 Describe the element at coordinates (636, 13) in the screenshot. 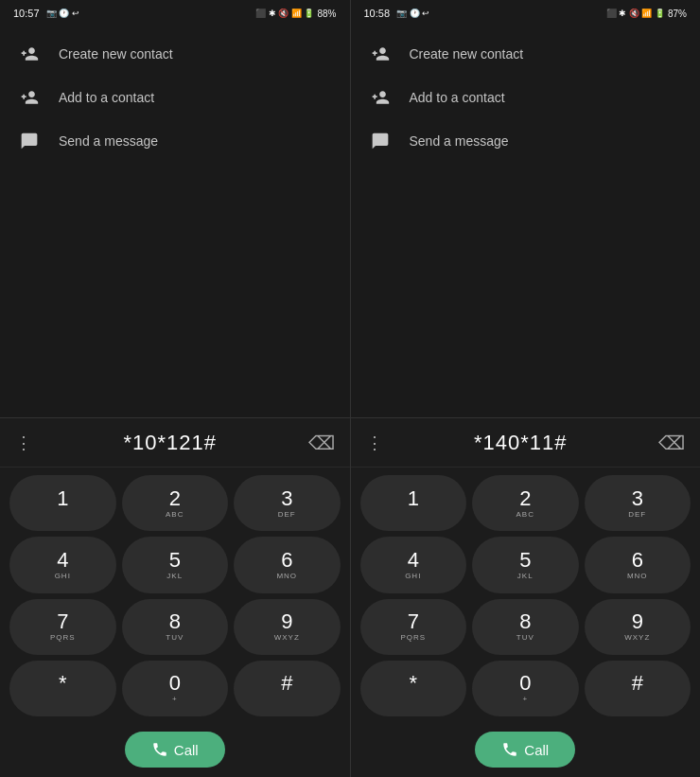

I see `right-status-indicators: ⬛ ✱ 🔇 📶 🔋` at that location.